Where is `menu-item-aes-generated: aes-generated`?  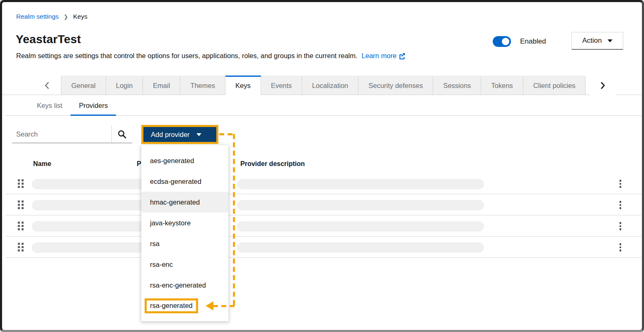 menu-item-aes-generated: aes-generated is located at coordinates (185, 161).